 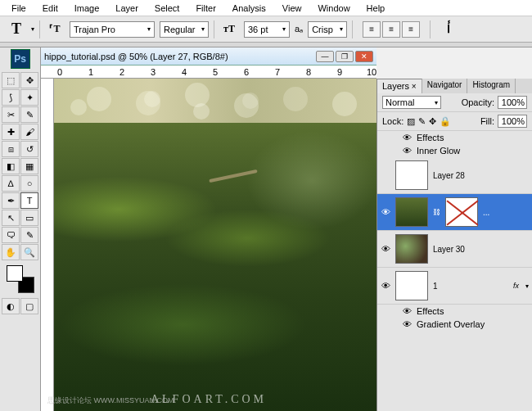 I want to click on layer-item: Layer 28, so click(x=455, y=175).